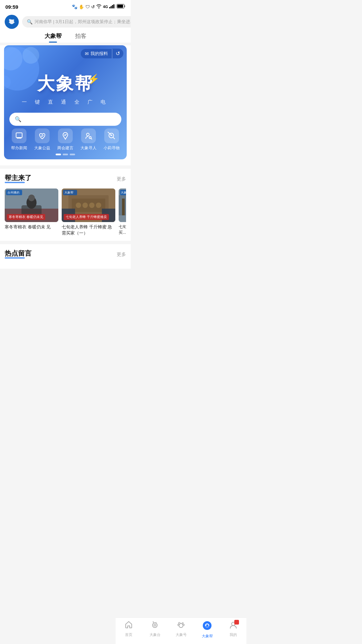 The image size is (362, 644). I want to click on lianghui-icon, so click(65, 136).